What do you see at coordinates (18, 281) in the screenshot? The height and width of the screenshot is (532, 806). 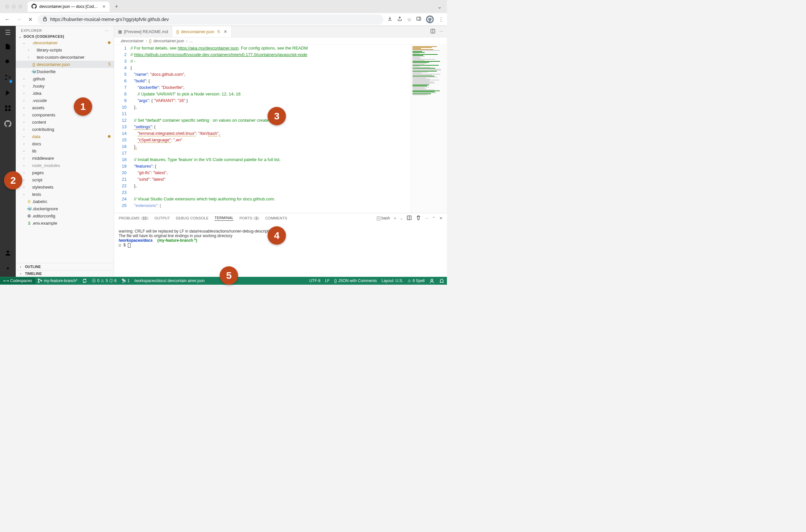 I see `codespaces-button: ⟷Codespaces` at bounding box center [18, 281].